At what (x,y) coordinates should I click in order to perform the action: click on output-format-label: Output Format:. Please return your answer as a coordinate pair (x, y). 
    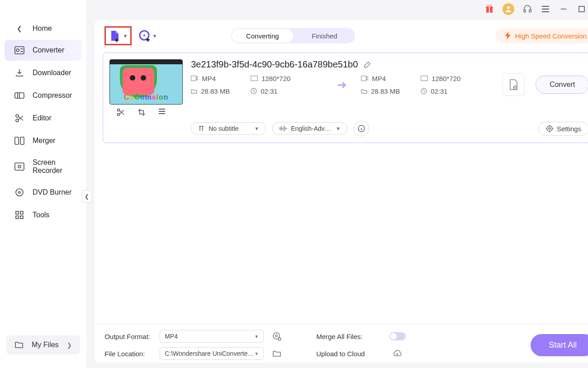
    Looking at the image, I should click on (129, 337).